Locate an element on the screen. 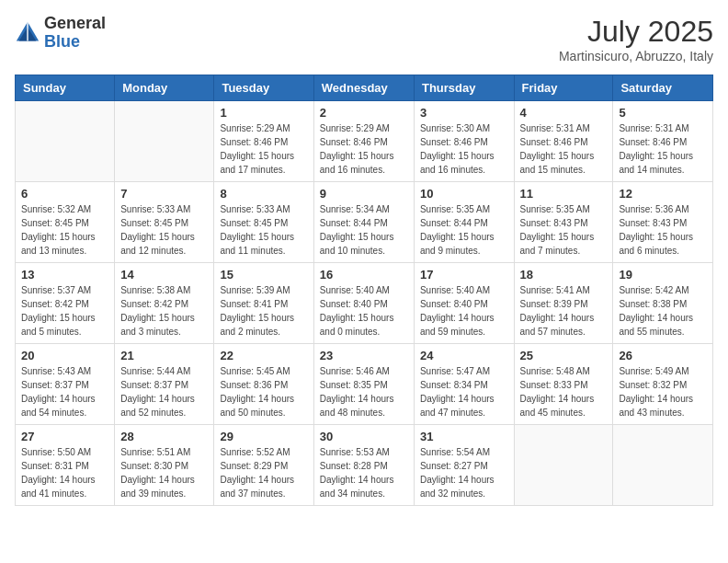  day-cell-2-6: 19Sunrise: 5:42 AM Sunset: 8:38 PM Dayli… is located at coordinates (664, 304).